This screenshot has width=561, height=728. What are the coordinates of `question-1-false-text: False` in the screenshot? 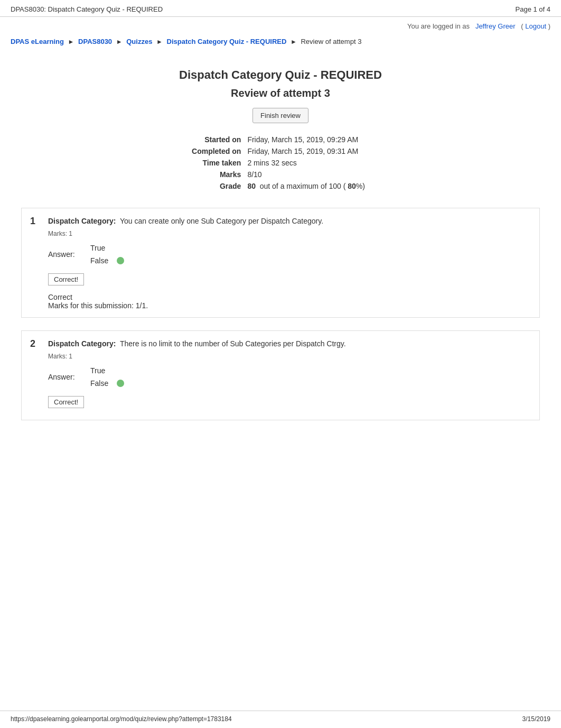 It's located at (99, 261).